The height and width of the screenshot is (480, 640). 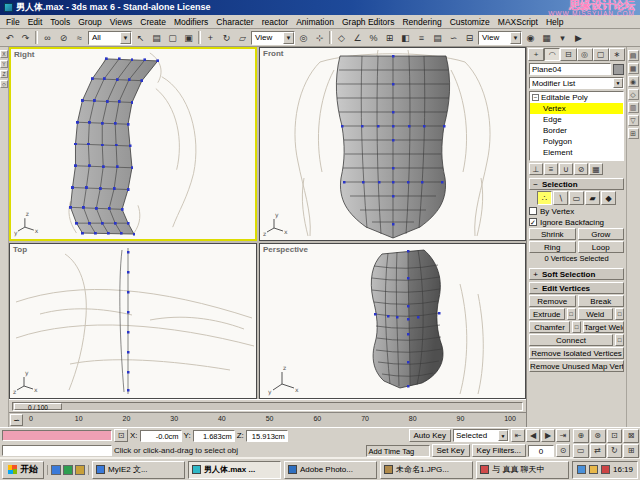 What do you see at coordinates (133, 321) in the screenshot?
I see `viewport-top: Top` at bounding box center [133, 321].